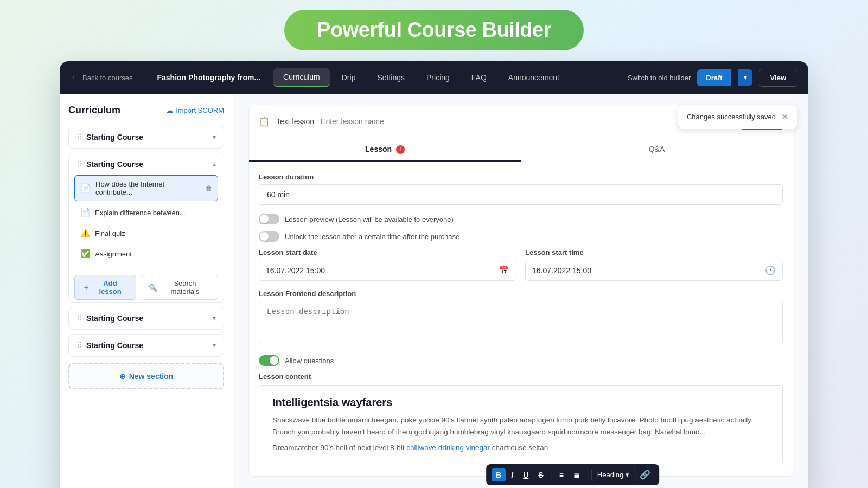  Describe the element at coordinates (169, 111) in the screenshot. I see `cloud-icon: ☁` at that location.